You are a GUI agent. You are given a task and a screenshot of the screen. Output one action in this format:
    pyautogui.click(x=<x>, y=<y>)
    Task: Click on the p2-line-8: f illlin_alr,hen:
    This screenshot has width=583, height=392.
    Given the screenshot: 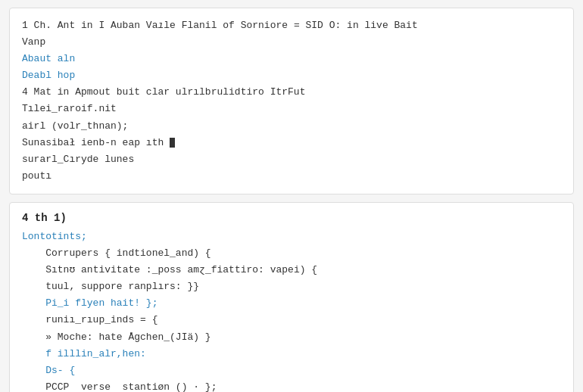 What is the action you would take?
    pyautogui.click(x=292, y=354)
    